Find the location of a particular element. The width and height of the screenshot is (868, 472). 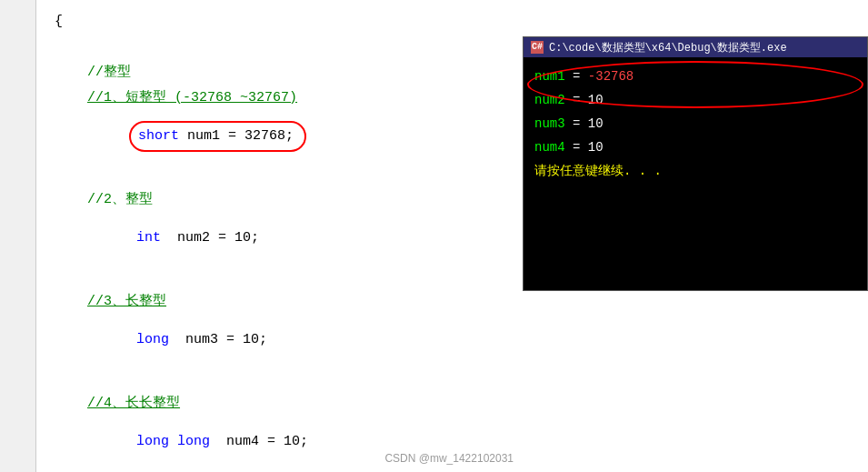

t-op-num4: = is located at coordinates (576, 147).